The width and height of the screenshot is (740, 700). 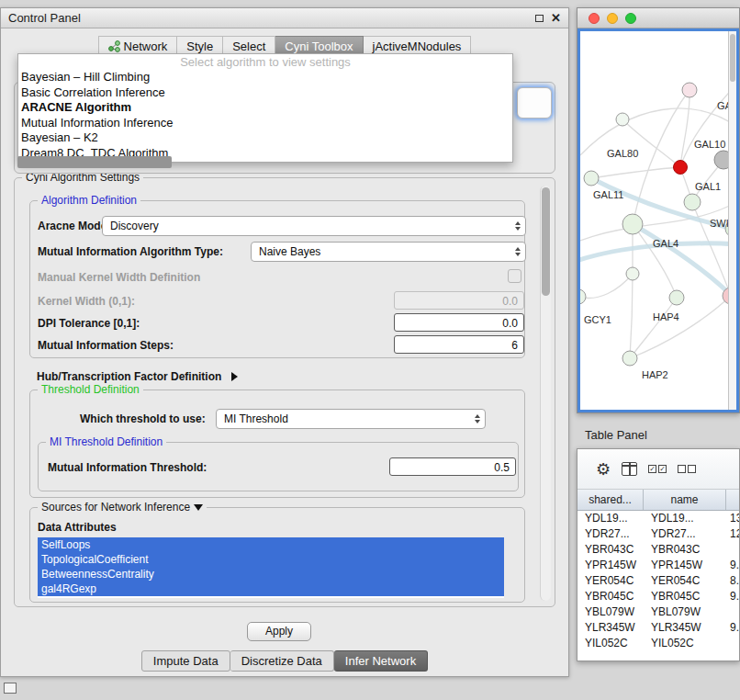 What do you see at coordinates (138, 376) in the screenshot?
I see `hub-tf-definition-expander: Hub/Transcription Factor Definition` at bounding box center [138, 376].